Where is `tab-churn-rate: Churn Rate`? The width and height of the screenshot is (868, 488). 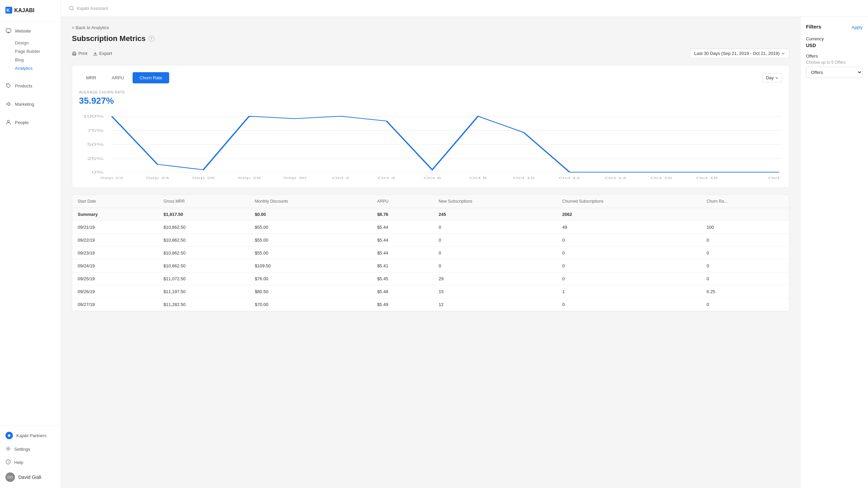 tab-churn-rate: Churn Rate is located at coordinates (151, 78).